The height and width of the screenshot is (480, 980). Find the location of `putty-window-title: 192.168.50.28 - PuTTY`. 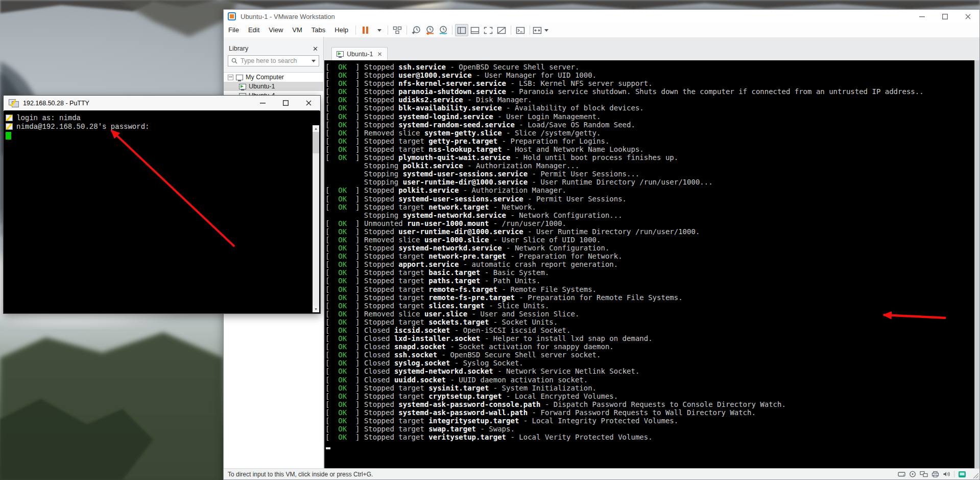

putty-window-title: 192.168.50.28 - PuTTY is located at coordinates (56, 103).